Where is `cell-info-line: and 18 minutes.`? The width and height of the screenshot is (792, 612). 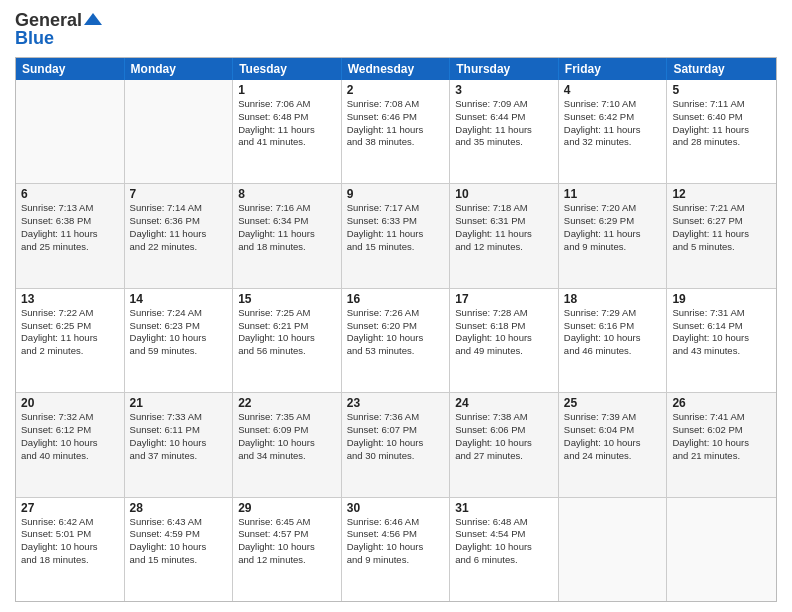
cell-info-line: and 18 minutes. is located at coordinates (70, 560).